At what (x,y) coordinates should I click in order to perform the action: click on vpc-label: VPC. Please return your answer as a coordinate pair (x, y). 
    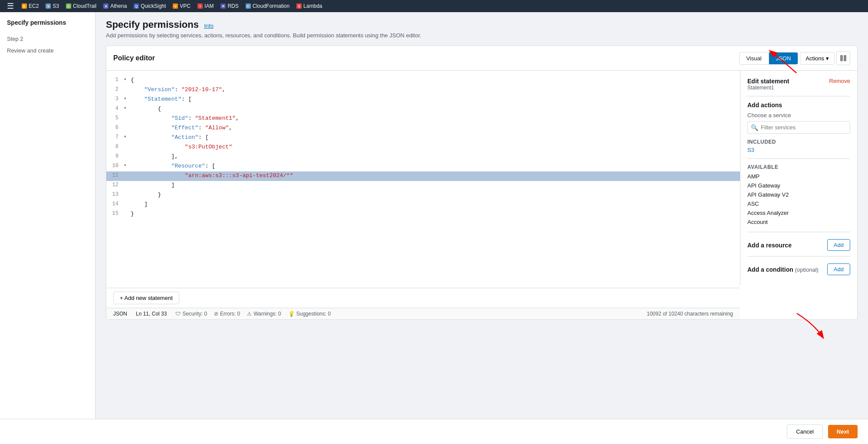
    Looking at the image, I should click on (185, 6).